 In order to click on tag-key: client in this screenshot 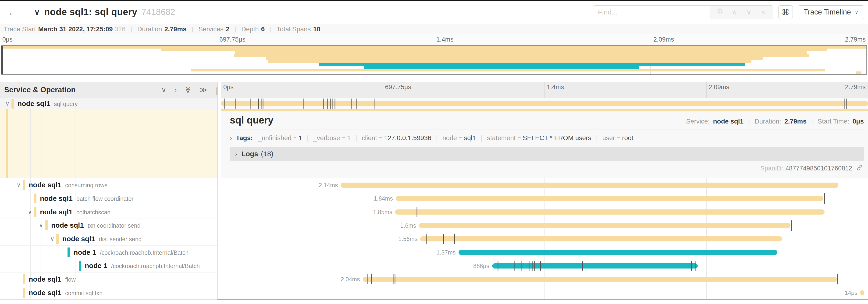, I will do `click(369, 138)`.